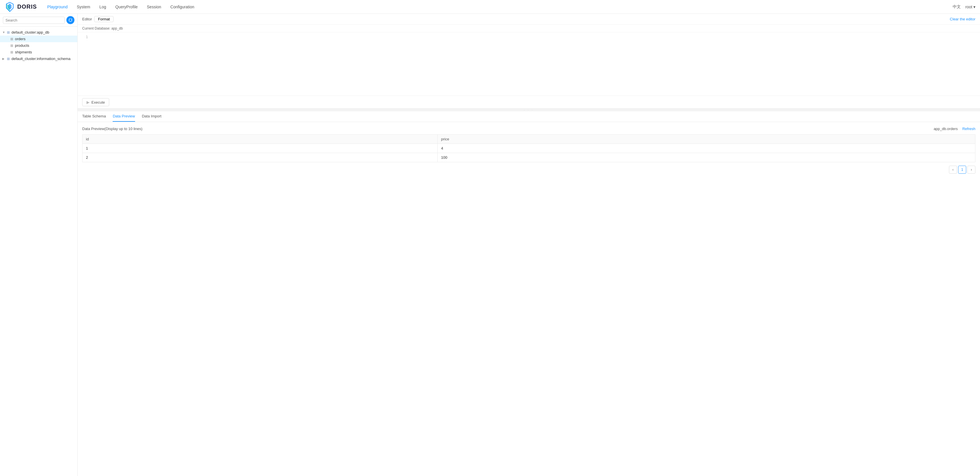 The height and width of the screenshot is (476, 980). I want to click on line-number-1: 1, so click(85, 37).